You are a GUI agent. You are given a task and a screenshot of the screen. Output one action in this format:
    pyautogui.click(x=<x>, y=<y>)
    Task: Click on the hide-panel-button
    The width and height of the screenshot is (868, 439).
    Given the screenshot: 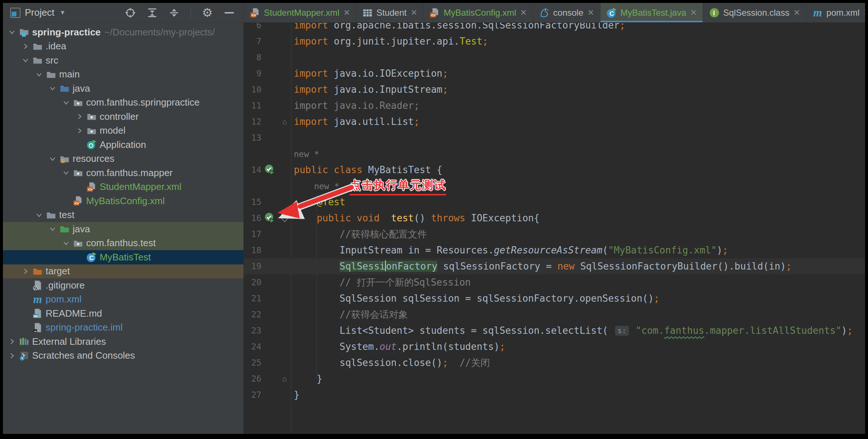 What is the action you would take?
    pyautogui.click(x=229, y=13)
    